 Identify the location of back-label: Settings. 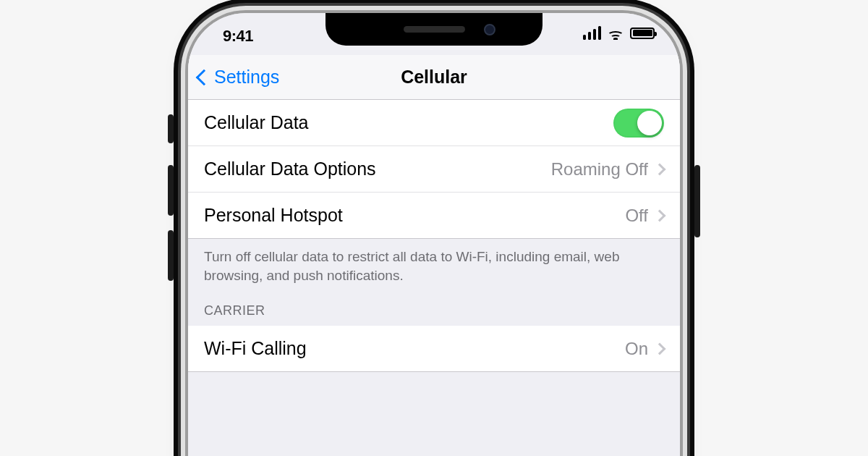
(247, 77).